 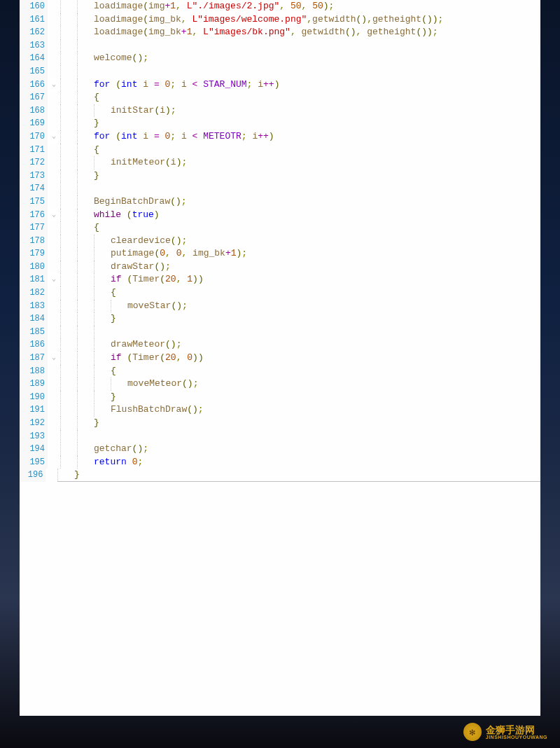 I want to click on code-line: 173}, so click(x=280, y=176).